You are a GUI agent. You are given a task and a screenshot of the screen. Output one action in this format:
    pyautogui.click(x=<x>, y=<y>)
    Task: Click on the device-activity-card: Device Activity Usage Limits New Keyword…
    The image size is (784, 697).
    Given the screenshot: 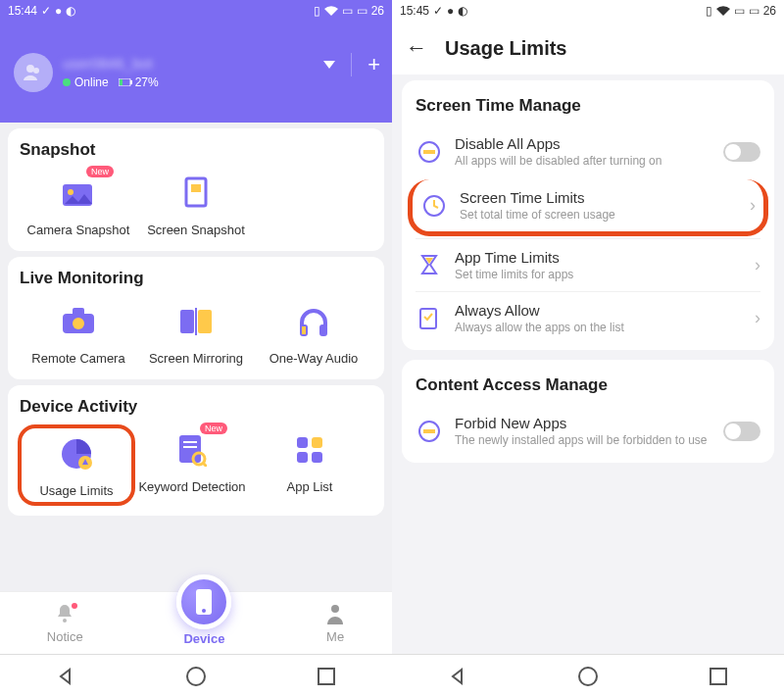 What is the action you would take?
    pyautogui.click(x=196, y=451)
    